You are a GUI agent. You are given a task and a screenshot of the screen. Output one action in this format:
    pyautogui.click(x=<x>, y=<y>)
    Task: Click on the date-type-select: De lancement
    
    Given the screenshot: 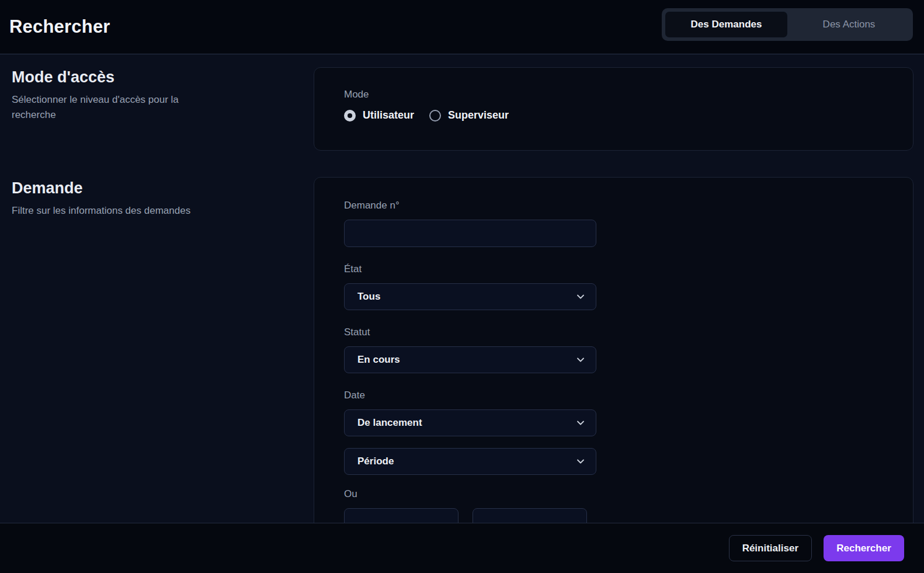 What is the action you would take?
    pyautogui.click(x=470, y=423)
    